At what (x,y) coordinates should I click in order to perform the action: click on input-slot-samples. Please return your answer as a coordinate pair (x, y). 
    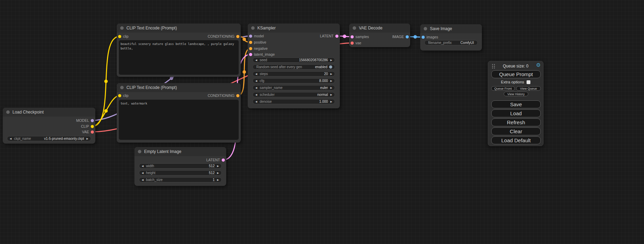
    Looking at the image, I should click on (352, 37).